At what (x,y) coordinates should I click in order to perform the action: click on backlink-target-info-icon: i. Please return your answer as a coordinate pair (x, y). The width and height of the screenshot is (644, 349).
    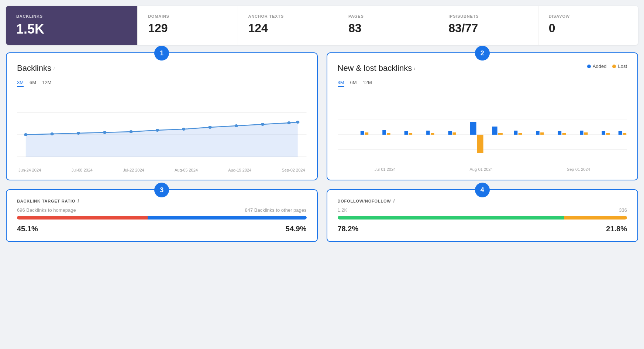
    Looking at the image, I should click on (78, 201).